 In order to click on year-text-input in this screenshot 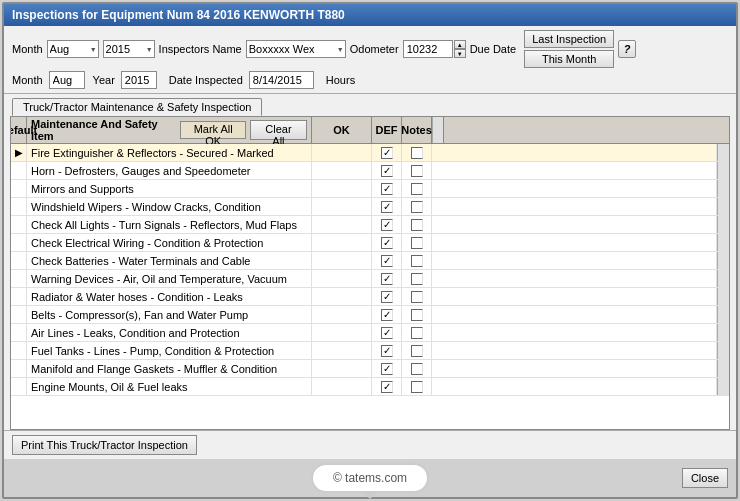, I will do `click(139, 80)`.